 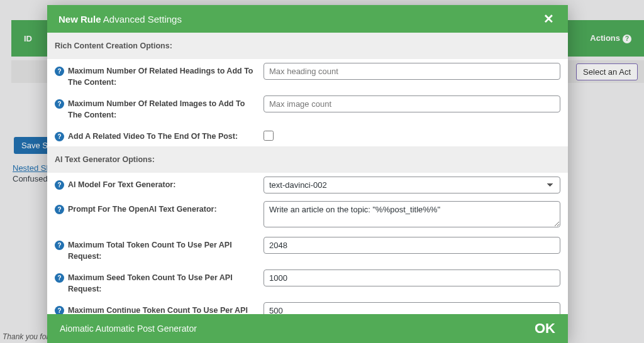 I want to click on modal-header: New Rule Advanced Settings ✕, so click(x=308, y=19).